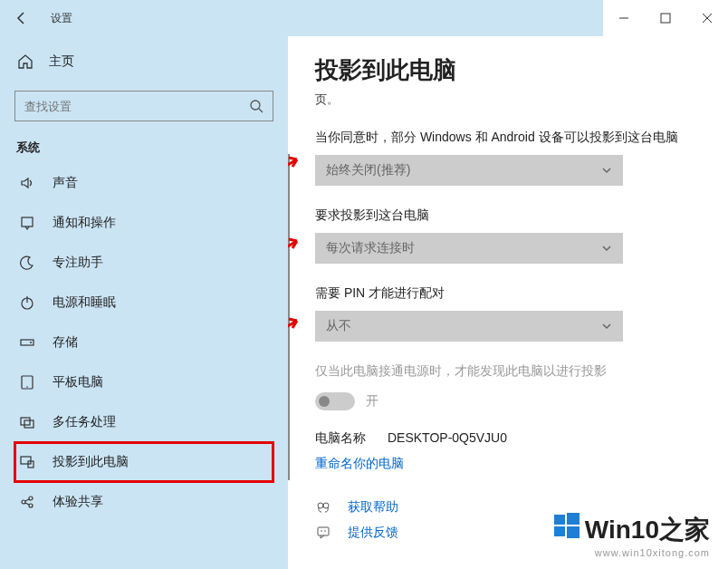 The height and width of the screenshot is (569, 728). What do you see at coordinates (508, 294) in the screenshot?
I see `setting-label-pin: 需要 PIN 才能进行配对` at bounding box center [508, 294].